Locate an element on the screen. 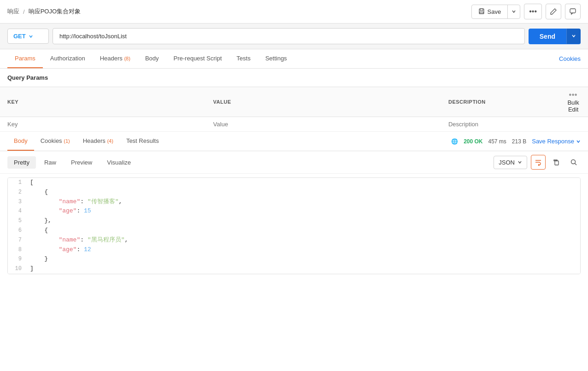 This screenshot has height=371, width=588. line-number: 6 is located at coordinates (17, 230).